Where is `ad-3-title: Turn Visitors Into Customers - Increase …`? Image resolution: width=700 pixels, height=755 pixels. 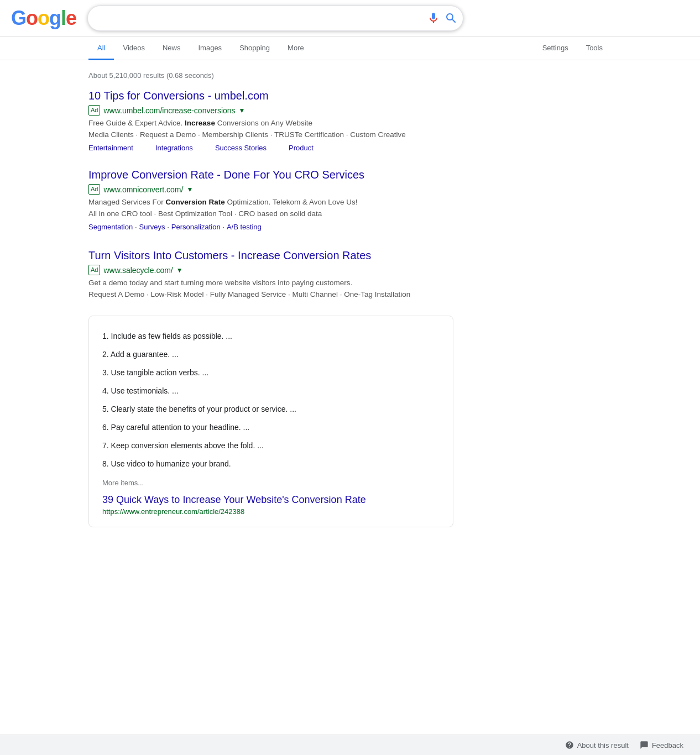 ad-3-title: Turn Visitors Into Customers - Increase … is located at coordinates (348, 255).